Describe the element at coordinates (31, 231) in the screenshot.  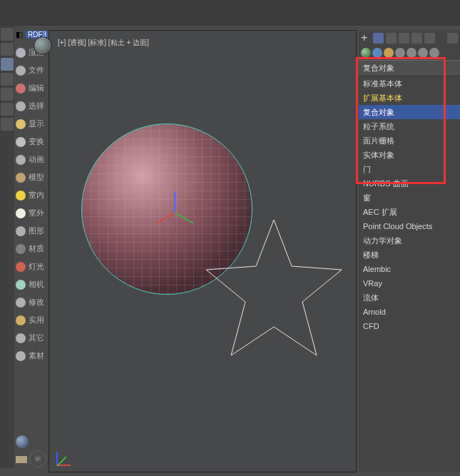
I see `sidebar-item-10: 图形` at that location.